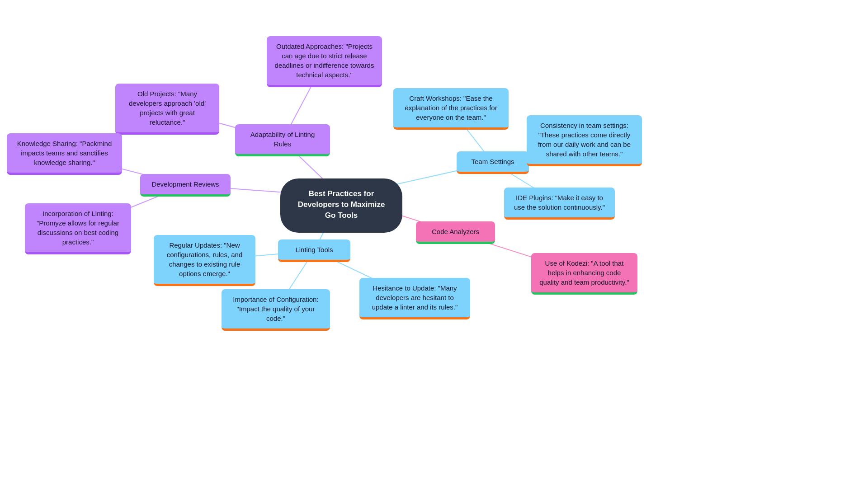 This screenshot has height=488, width=868. What do you see at coordinates (451, 109) in the screenshot?
I see `craft-workshops-node: Craft Workshops: "Ease the explanation o…` at bounding box center [451, 109].